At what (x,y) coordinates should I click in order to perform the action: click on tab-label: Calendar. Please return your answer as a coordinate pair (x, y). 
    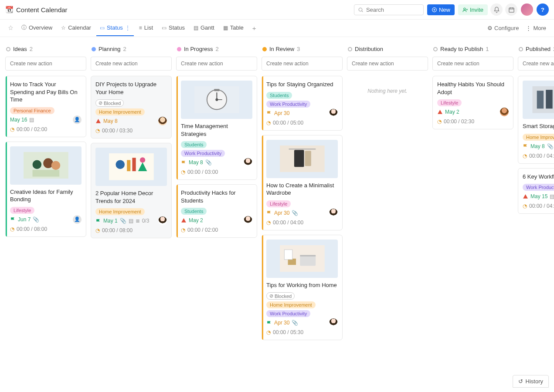
    Looking at the image, I should click on (79, 28).